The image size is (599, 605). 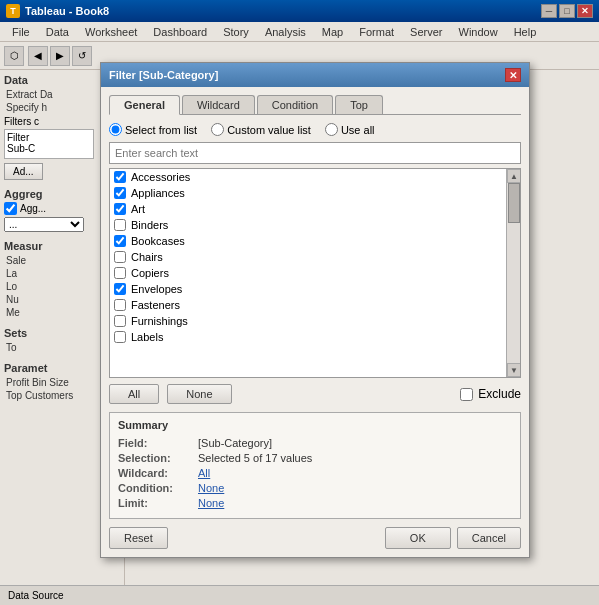 I want to click on exclude-label: Exclude, so click(x=500, y=394).